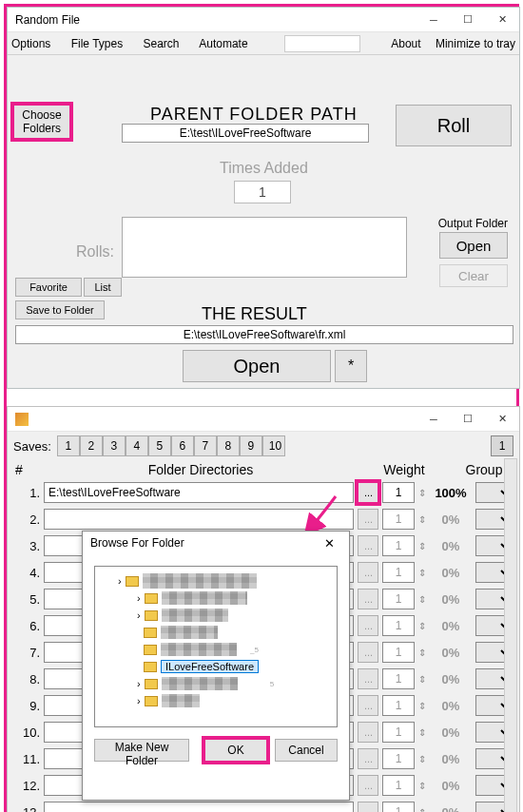  Describe the element at coordinates (264, 247) in the screenshot. I see `rolls-box` at that location.